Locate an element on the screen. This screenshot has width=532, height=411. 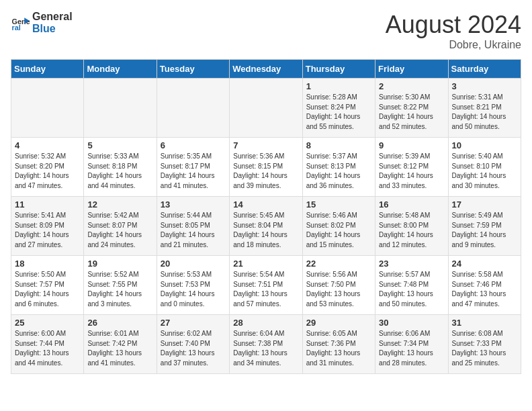
day-number: 28 is located at coordinates (266, 322).